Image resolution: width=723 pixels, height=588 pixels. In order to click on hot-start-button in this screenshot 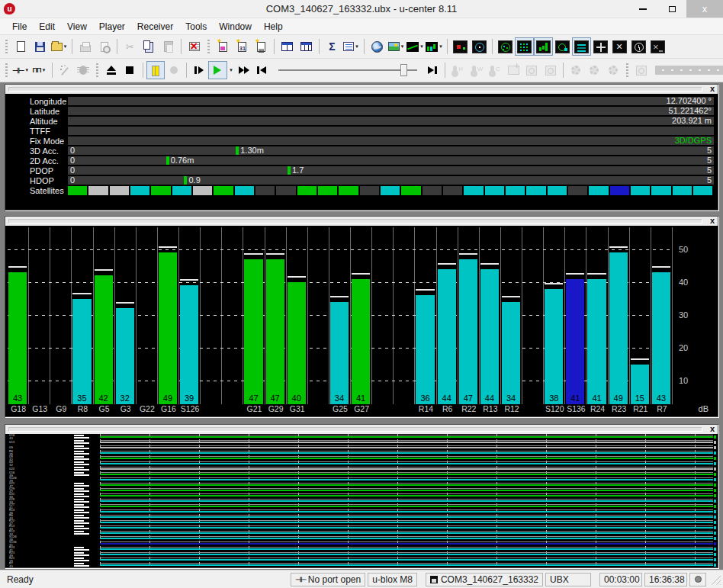, I will do `click(458, 70)`.